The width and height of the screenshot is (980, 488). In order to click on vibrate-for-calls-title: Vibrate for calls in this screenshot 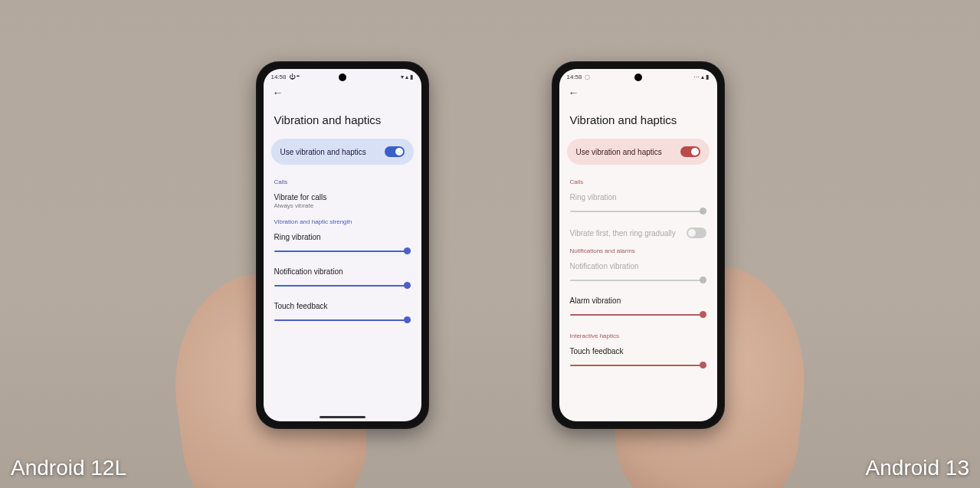, I will do `click(343, 198)`.